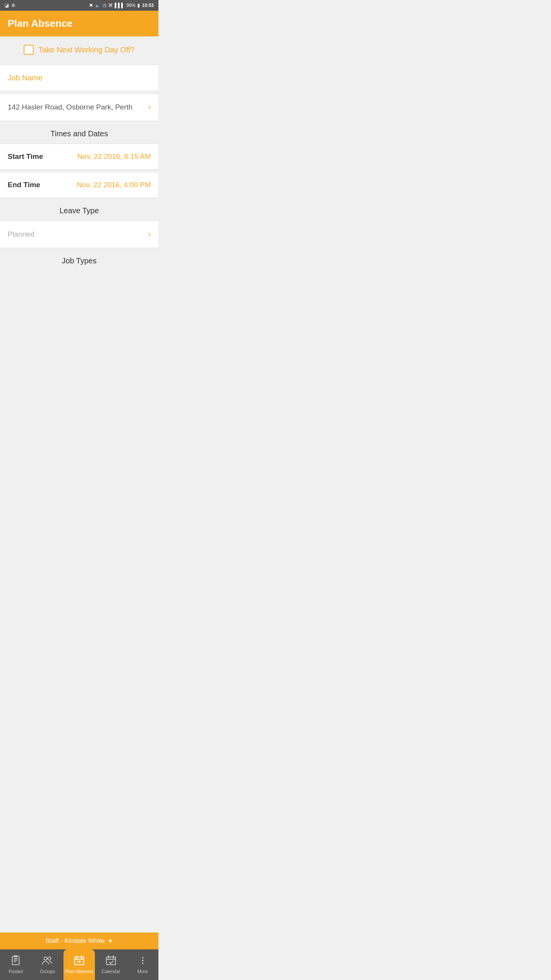  I want to click on end-time-card: End Time Nov, 22 2016, 4:00 PM, so click(79, 185).